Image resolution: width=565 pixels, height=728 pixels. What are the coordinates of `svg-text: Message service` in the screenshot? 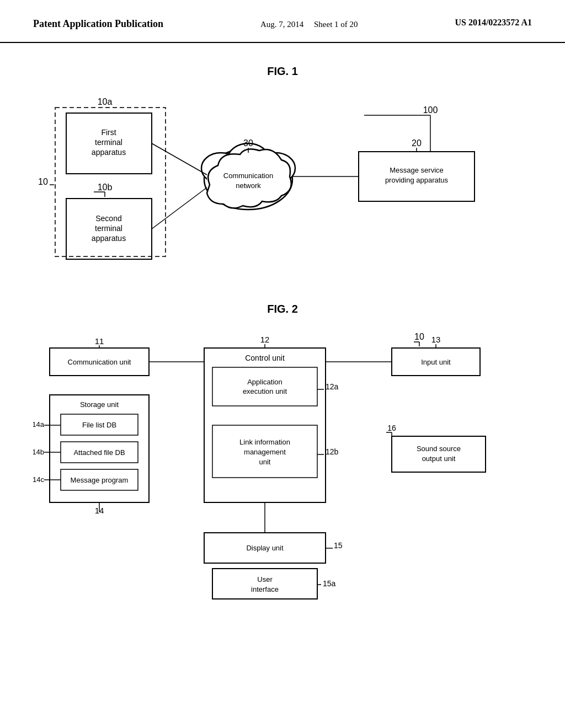 It's located at (417, 170).